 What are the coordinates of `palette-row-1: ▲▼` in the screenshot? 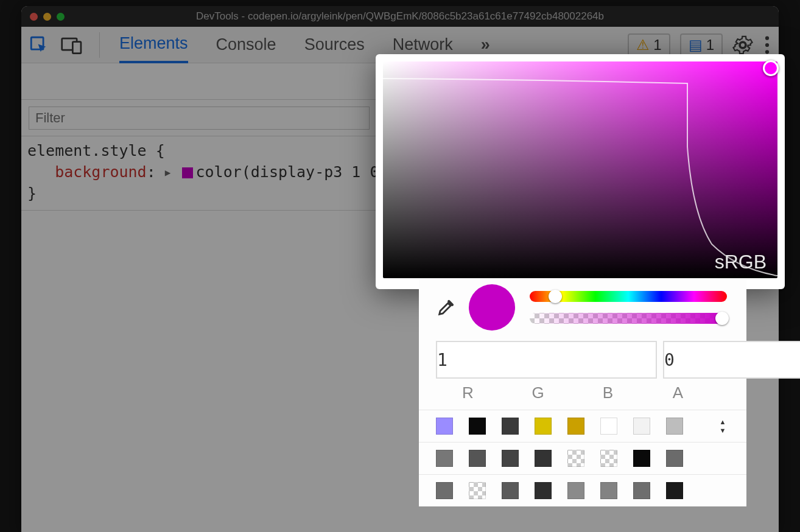 It's located at (583, 426).